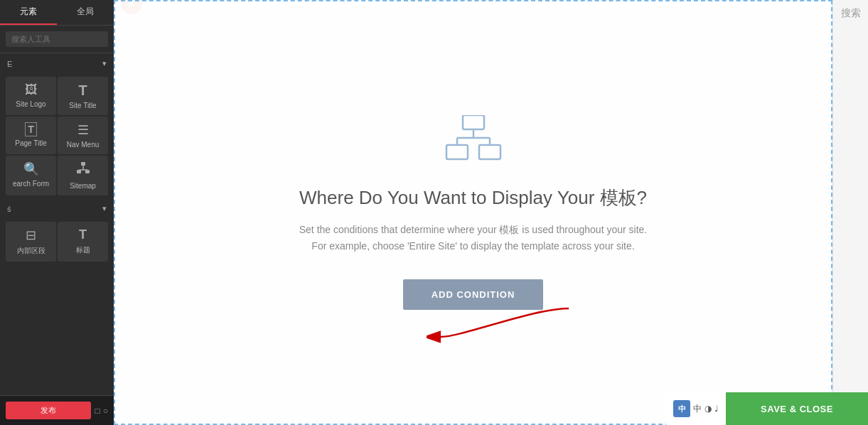  What do you see at coordinates (31, 96) in the screenshot?
I see `sidebar-item-site-logo: 🖼 Site Logo` at bounding box center [31, 96].